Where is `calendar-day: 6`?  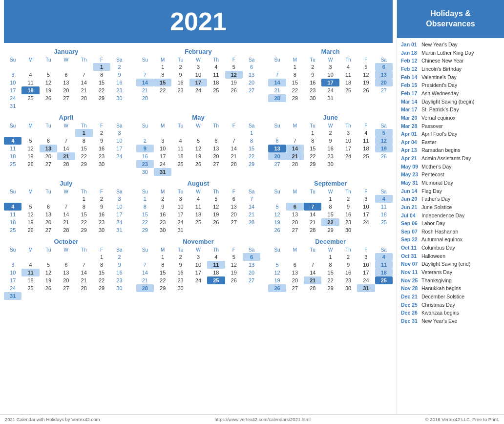 calendar-day: 6 is located at coordinates (252, 257).